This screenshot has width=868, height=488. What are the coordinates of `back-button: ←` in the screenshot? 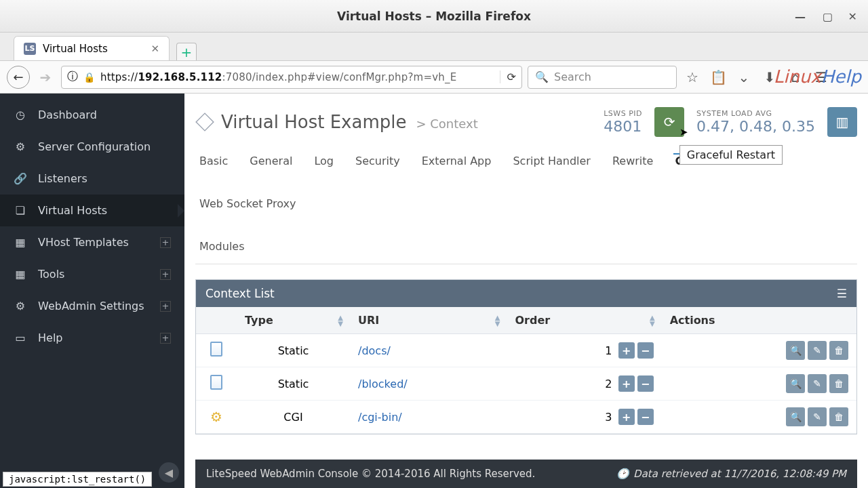 It's located at (18, 77).